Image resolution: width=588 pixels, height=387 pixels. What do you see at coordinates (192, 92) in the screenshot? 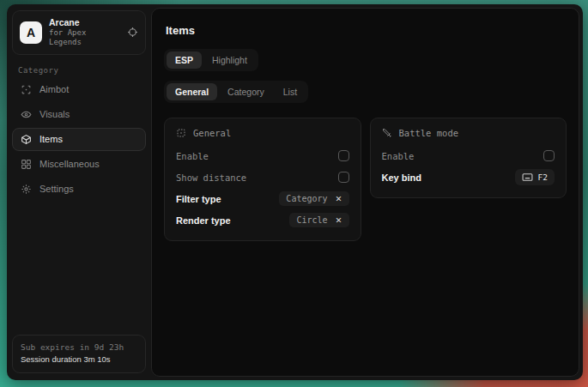
I see `tab-general: General` at bounding box center [192, 92].